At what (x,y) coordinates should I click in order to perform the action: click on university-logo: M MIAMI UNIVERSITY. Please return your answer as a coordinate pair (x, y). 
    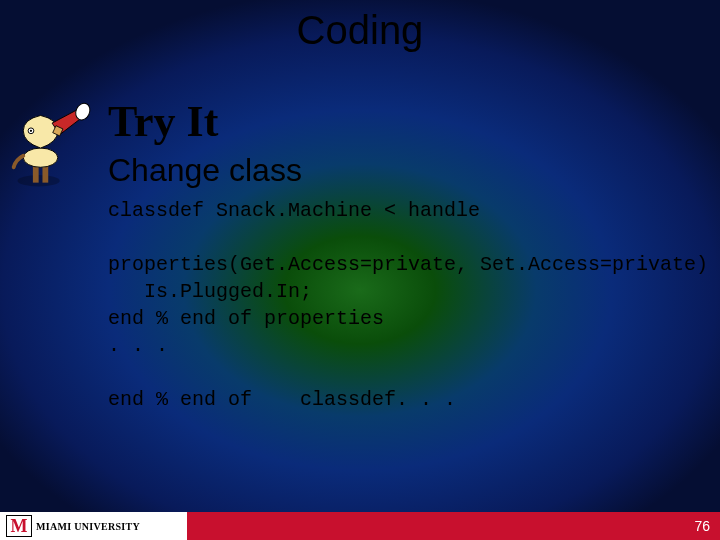
    Looking at the image, I should click on (91, 526).